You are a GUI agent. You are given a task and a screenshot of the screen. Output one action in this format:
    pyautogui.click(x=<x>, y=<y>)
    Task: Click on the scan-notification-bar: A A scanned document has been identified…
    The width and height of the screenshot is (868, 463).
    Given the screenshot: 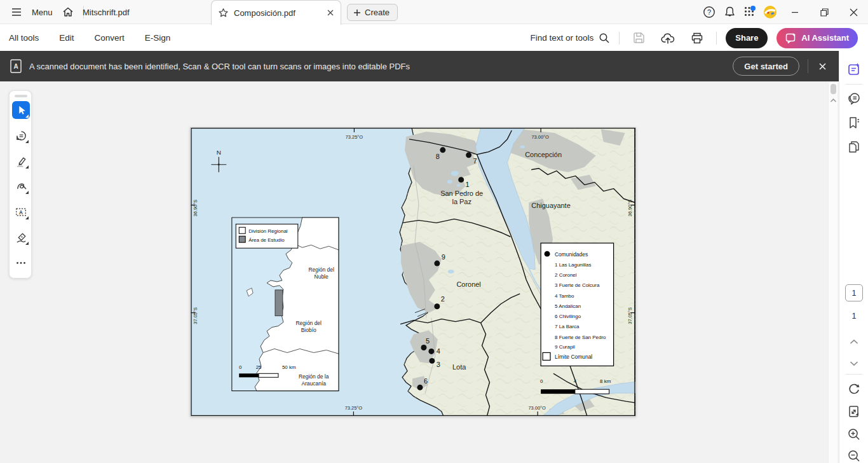 What is the action you would take?
    pyautogui.click(x=419, y=66)
    